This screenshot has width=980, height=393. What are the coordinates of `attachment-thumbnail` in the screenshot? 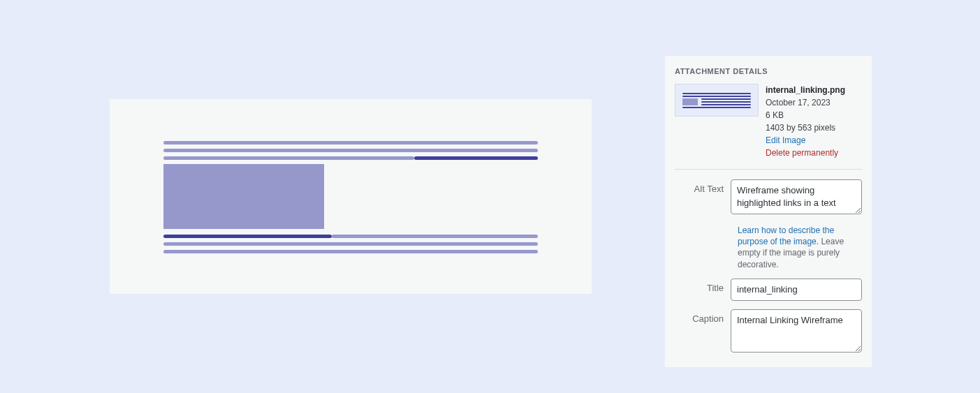 It's located at (717, 101).